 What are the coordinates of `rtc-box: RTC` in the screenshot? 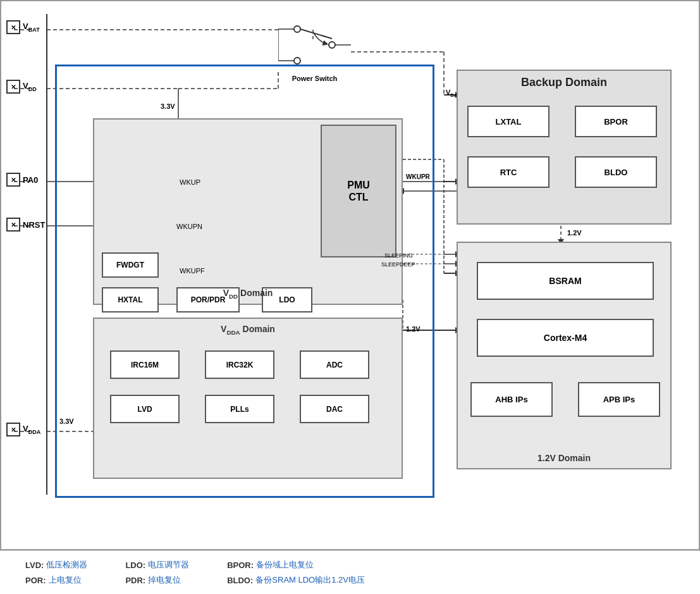 It's located at (508, 172).